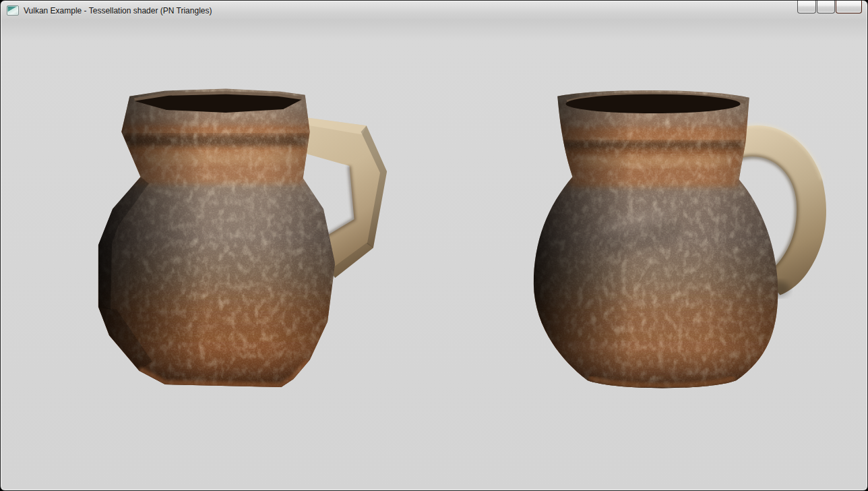  I want to click on app-icon, so click(13, 11).